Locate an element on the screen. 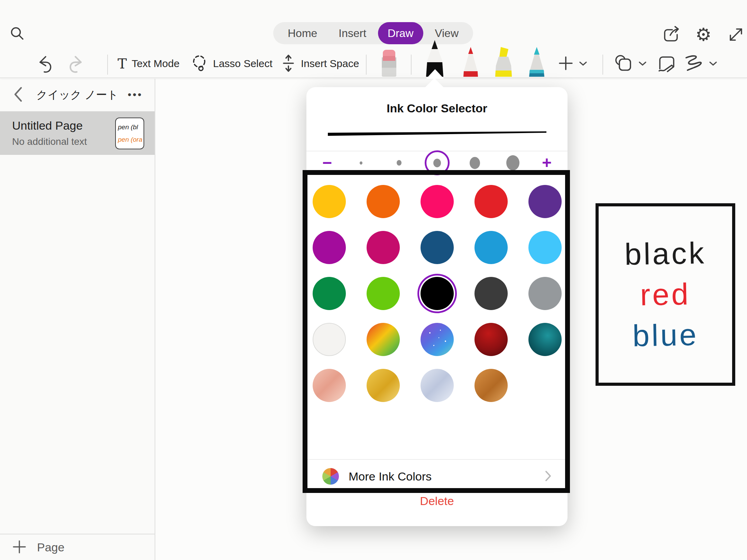 Image resolution: width=747 pixels, height=560 pixels. swatch-red is located at coordinates (491, 202).